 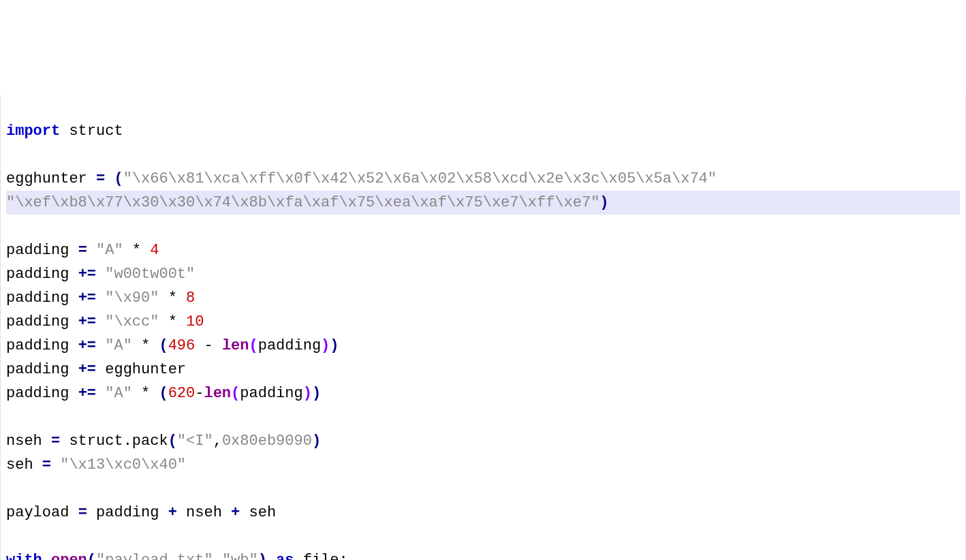 I want to click on expr: nseh, so click(x=204, y=512).